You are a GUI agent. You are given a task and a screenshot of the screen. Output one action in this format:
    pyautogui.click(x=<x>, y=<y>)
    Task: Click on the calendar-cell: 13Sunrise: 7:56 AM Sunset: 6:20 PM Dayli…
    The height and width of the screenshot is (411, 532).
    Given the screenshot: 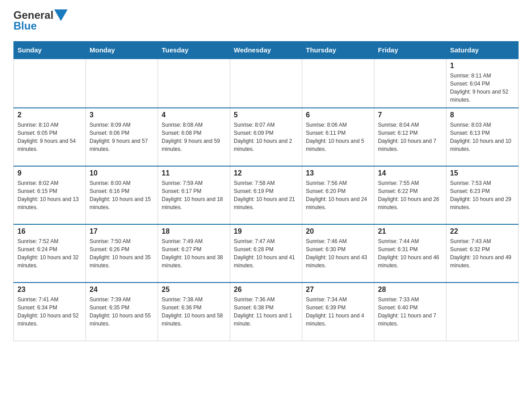 What is the action you would take?
    pyautogui.click(x=339, y=195)
    